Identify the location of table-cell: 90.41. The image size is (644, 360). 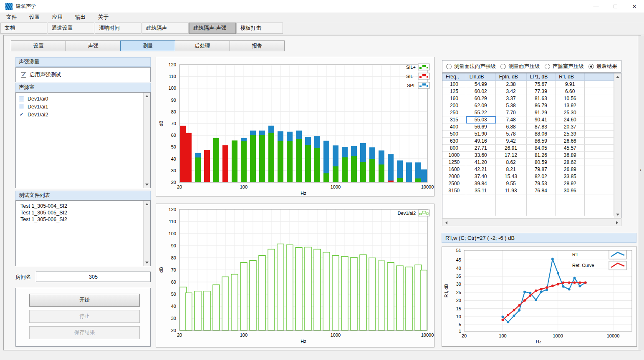
(541, 120).